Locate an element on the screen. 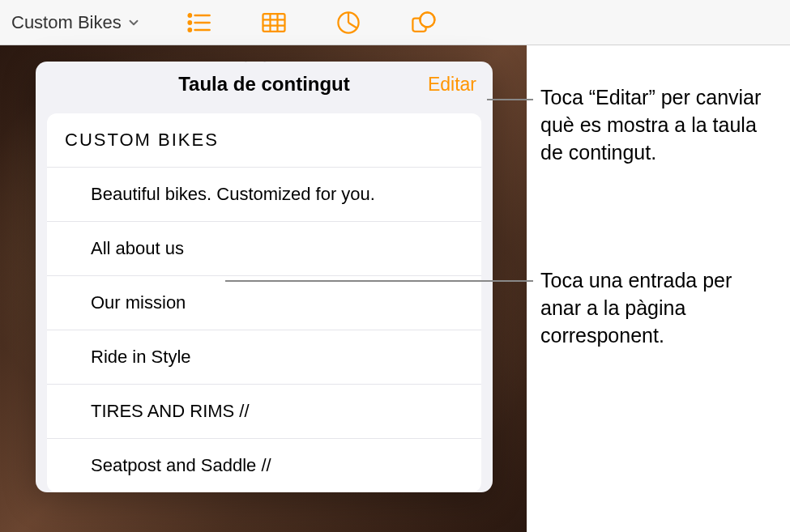  toc-item: Our mission is located at coordinates (264, 303).